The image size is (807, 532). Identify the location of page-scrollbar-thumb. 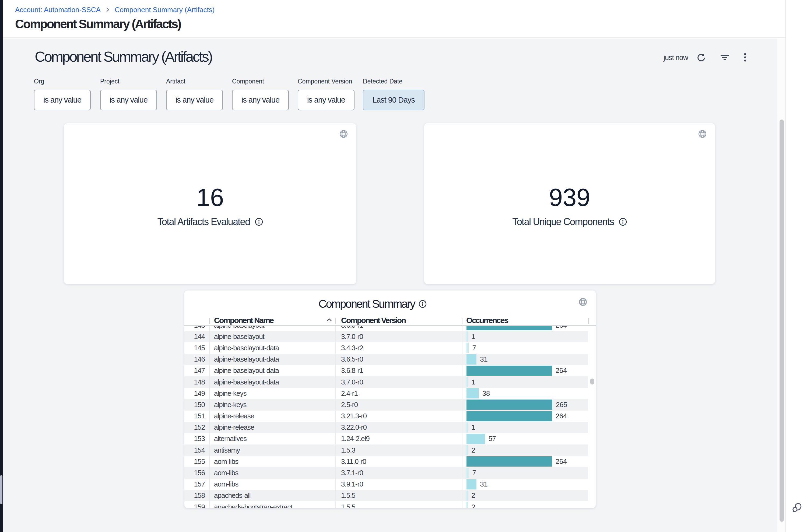
(782, 321).